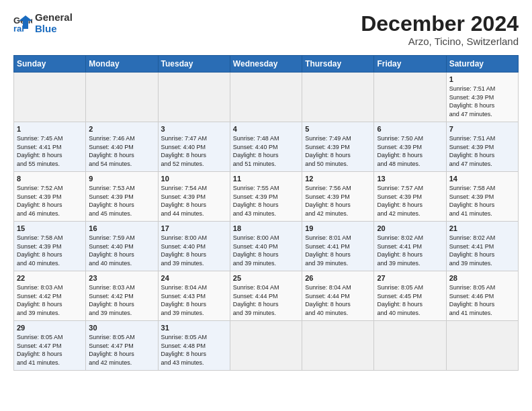  I want to click on day-number: 13, so click(410, 179).